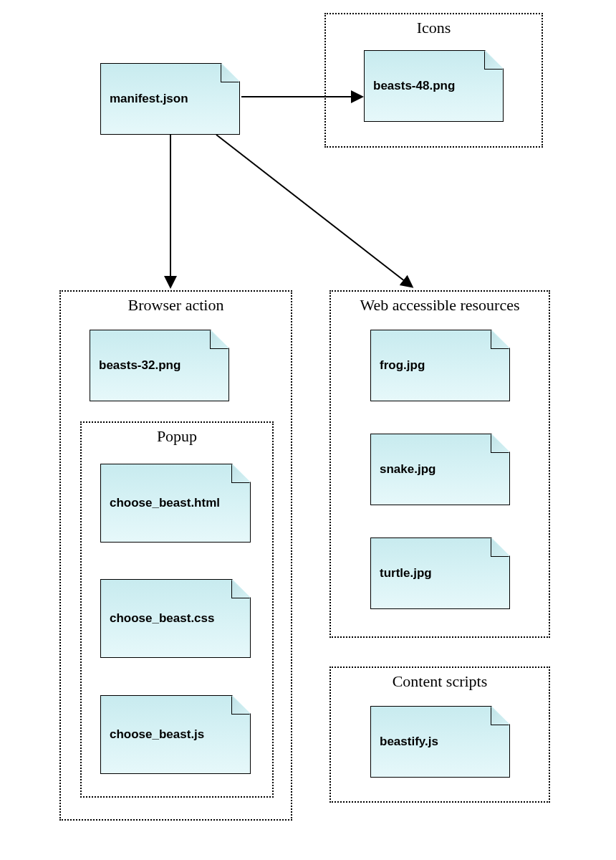 The height and width of the screenshot is (860, 616). I want to click on file-label: beastify.js, so click(409, 742).